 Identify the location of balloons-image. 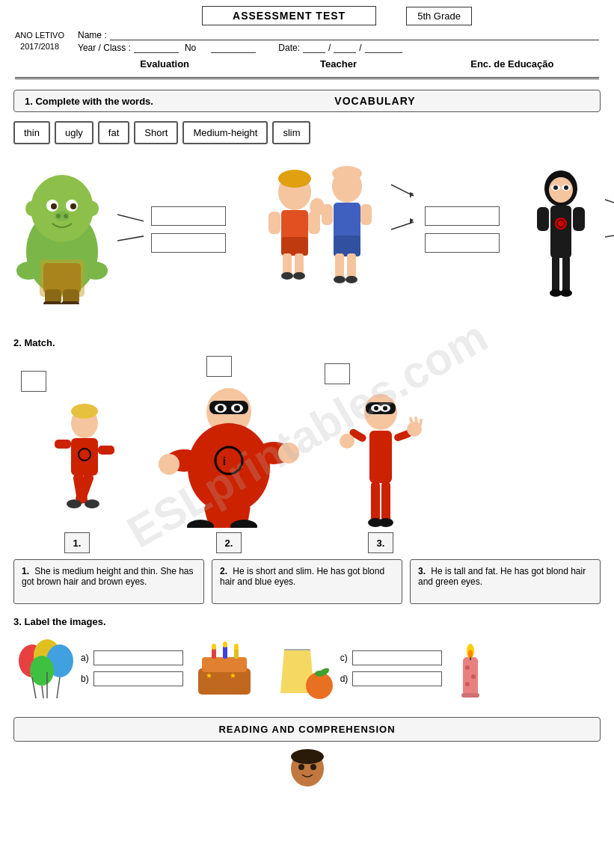
(43, 668).